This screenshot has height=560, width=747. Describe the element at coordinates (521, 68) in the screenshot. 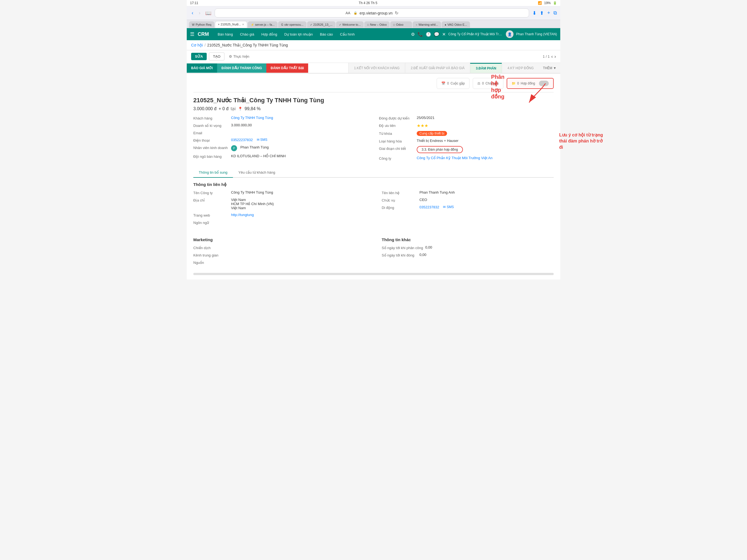

I see `stage-step-4: 4. KÝ HỢP ĐỒNG` at that location.